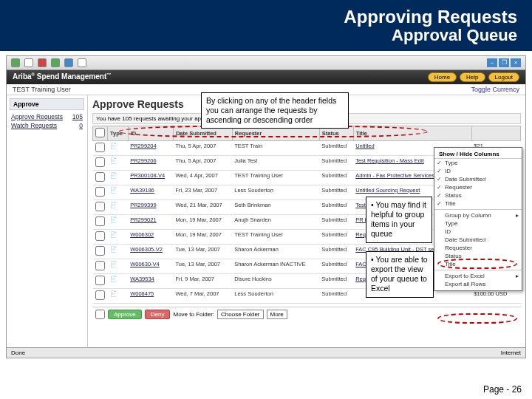 This screenshot has width=532, height=399. I want to click on menu-export-excel: Export to Excel, so click(478, 276).